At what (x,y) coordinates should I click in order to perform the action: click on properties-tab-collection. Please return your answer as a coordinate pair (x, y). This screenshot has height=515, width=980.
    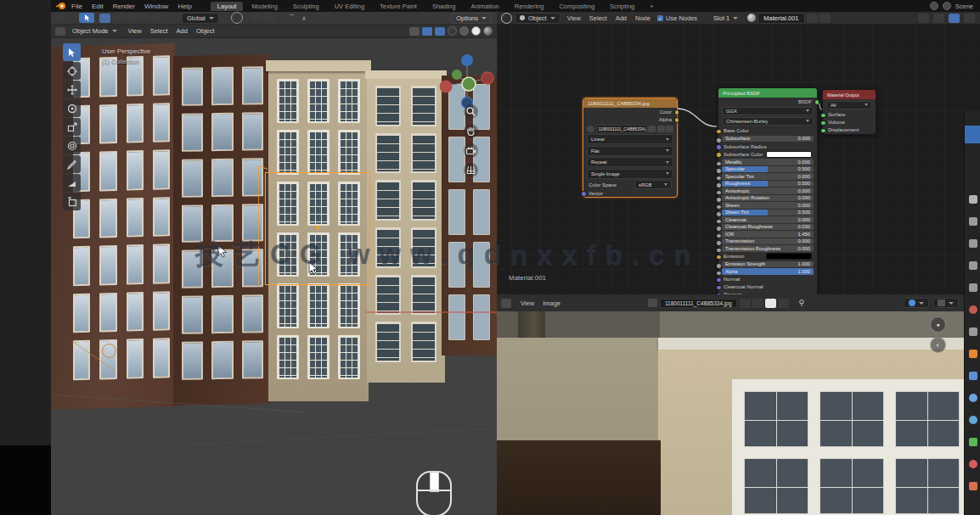
    Looking at the image, I should click on (973, 332).